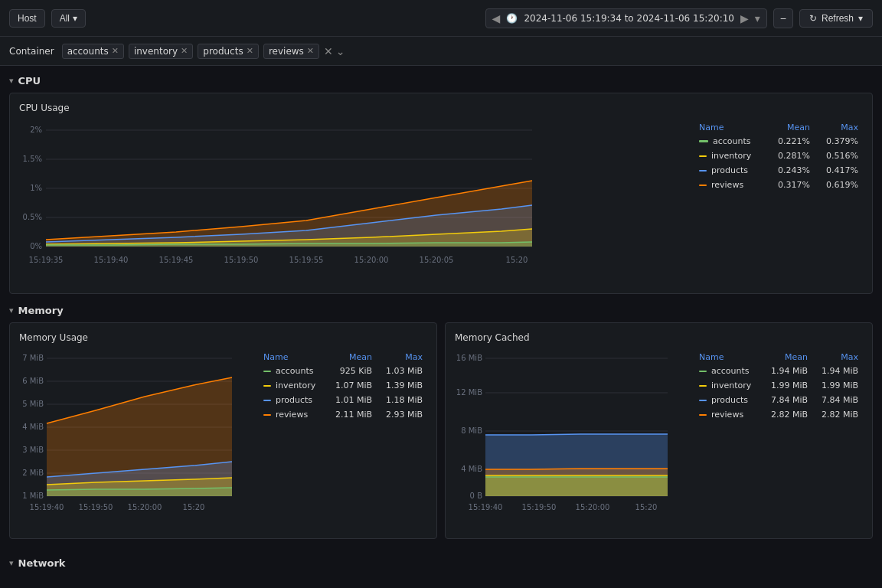 The image size is (882, 588). I want to click on mc-legend-reviews: reviews 2.82 MiB 2.82 MiB, so click(779, 415).